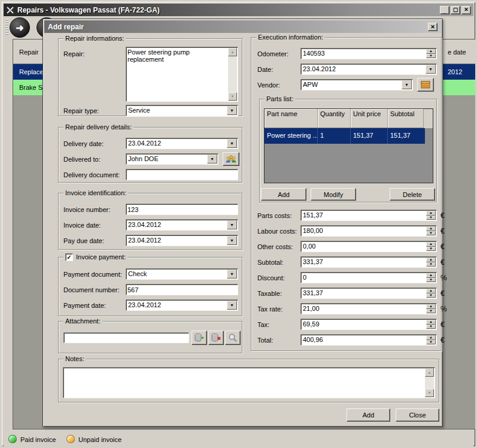 This screenshot has width=477, height=448. What do you see at coordinates (172, 159) in the screenshot?
I see `delivered-to-combobox: John DOE ▼` at bounding box center [172, 159].